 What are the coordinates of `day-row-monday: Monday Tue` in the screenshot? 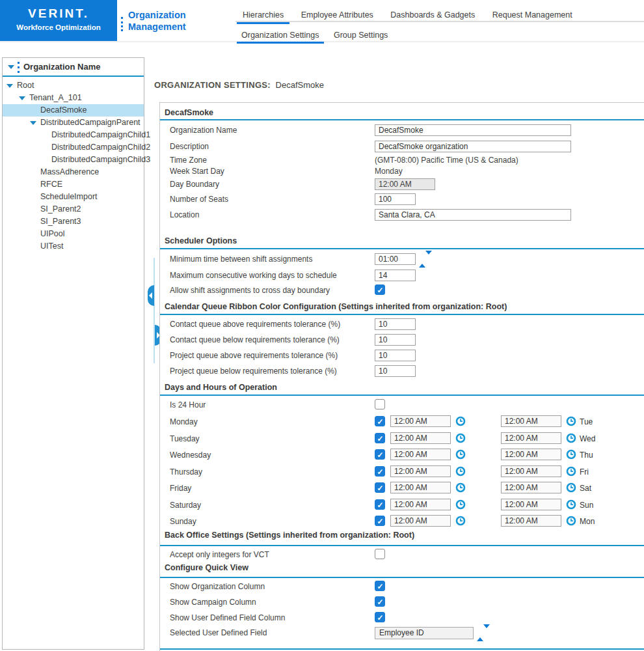 It's located at (407, 422).